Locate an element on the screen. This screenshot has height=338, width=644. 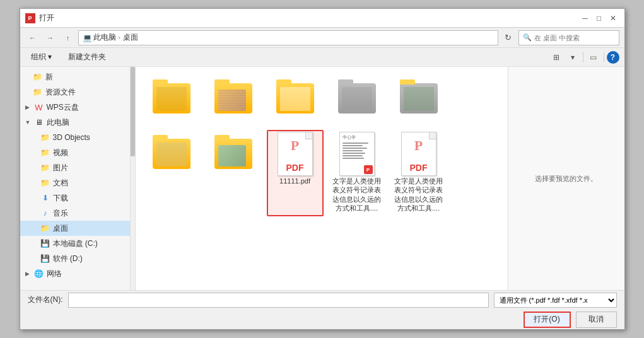
preview-pane-button: ▭ is located at coordinates (594, 57).